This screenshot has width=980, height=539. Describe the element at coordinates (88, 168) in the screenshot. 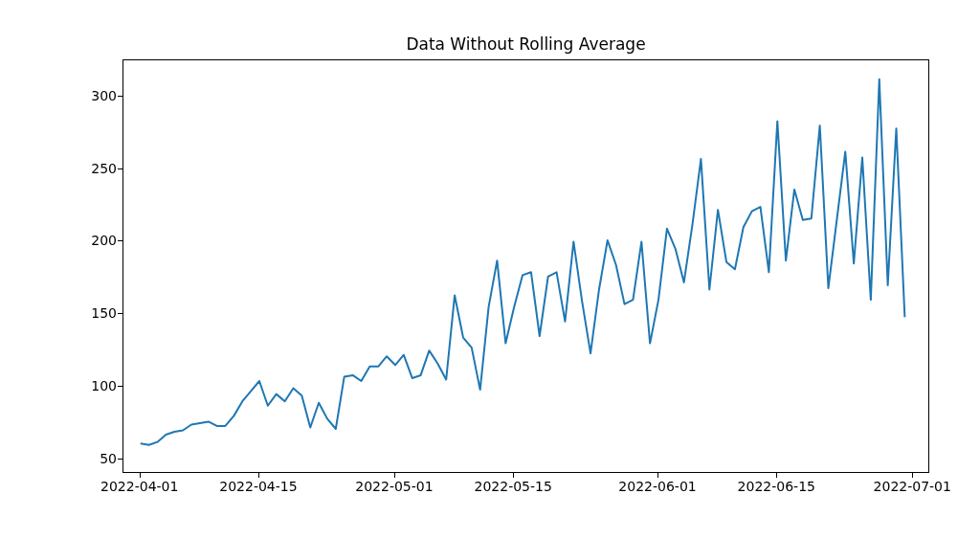

I see `y-tick-label: 250` at that location.